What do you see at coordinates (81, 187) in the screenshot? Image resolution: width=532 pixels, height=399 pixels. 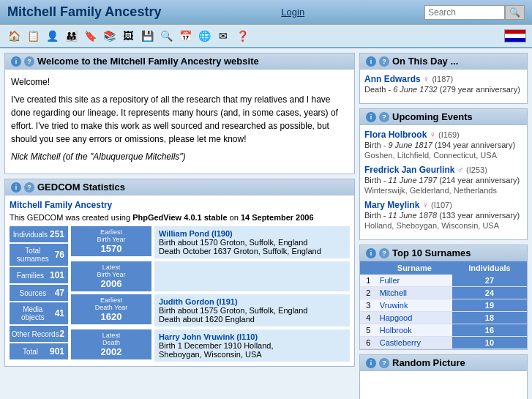 I see `gedcom-title: GEDCOM Statistics` at bounding box center [81, 187].